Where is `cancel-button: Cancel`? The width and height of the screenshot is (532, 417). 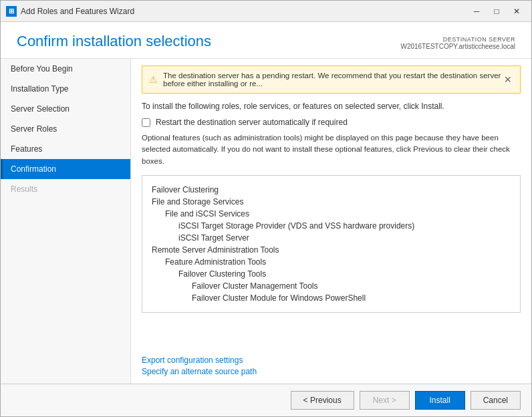 cancel-button: Cancel is located at coordinates (496, 400).